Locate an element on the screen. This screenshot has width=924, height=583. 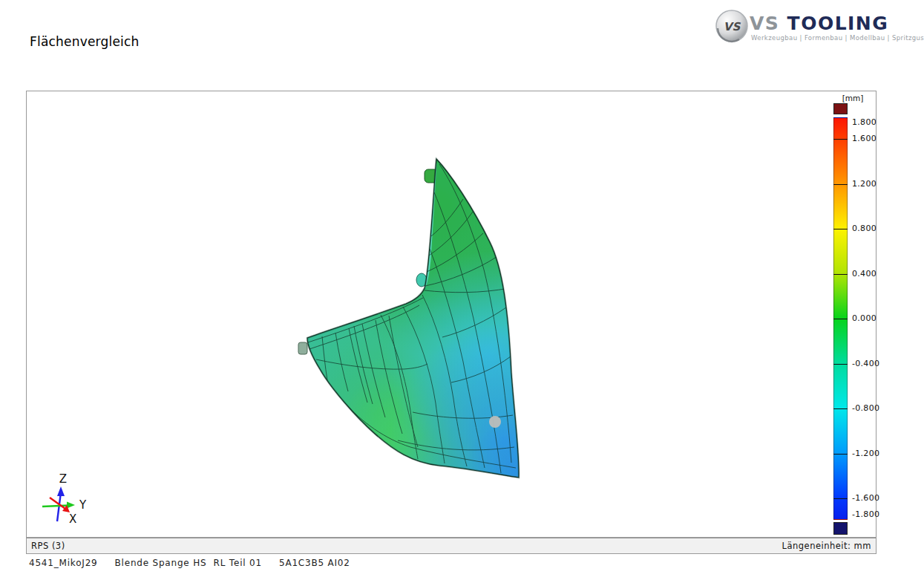
logo-tagline: Werkzeugbau | Formenbau | Modellbau | Sp… is located at coordinates (837, 38).